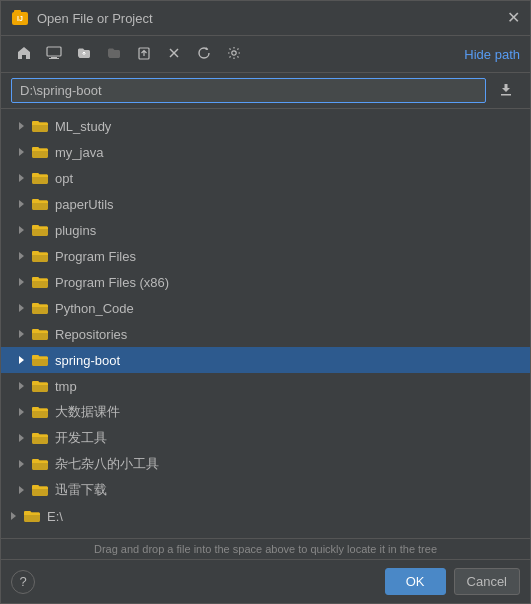 The width and height of the screenshot is (531, 604). What do you see at coordinates (266, 386) in the screenshot?
I see `tree-item: tmp` at bounding box center [266, 386].